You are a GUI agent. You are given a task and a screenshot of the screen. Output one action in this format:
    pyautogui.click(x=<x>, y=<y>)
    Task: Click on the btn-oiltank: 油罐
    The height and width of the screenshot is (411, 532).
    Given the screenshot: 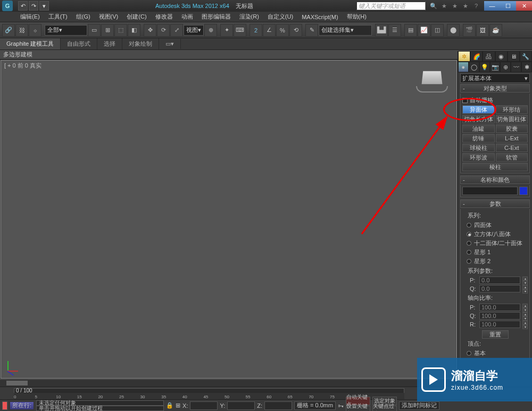 What is the action you would take?
    pyautogui.click(x=479, y=129)
    